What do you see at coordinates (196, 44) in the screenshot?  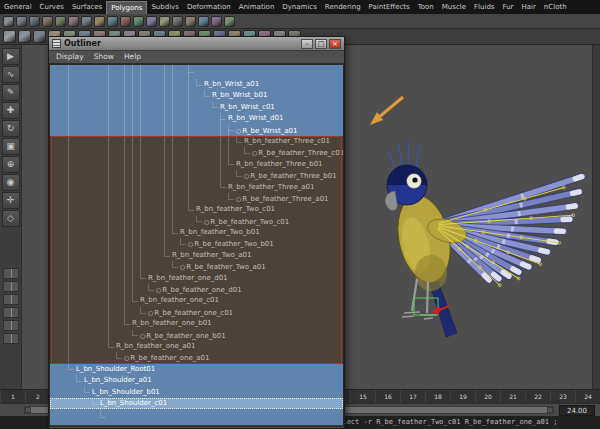 I see `outliner-title-bar: Outliner –□×` at bounding box center [196, 44].